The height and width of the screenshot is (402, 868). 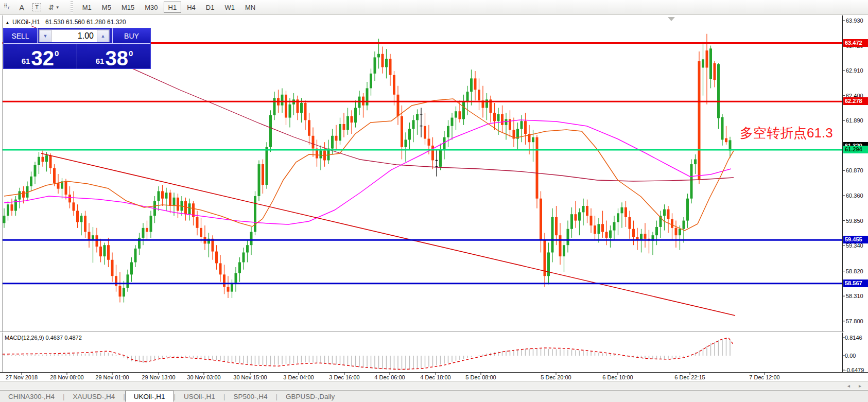 What do you see at coordinates (94, 396) in the screenshot?
I see `chart-tab-xauusd-h4: XAUUSD-,H4` at bounding box center [94, 396].